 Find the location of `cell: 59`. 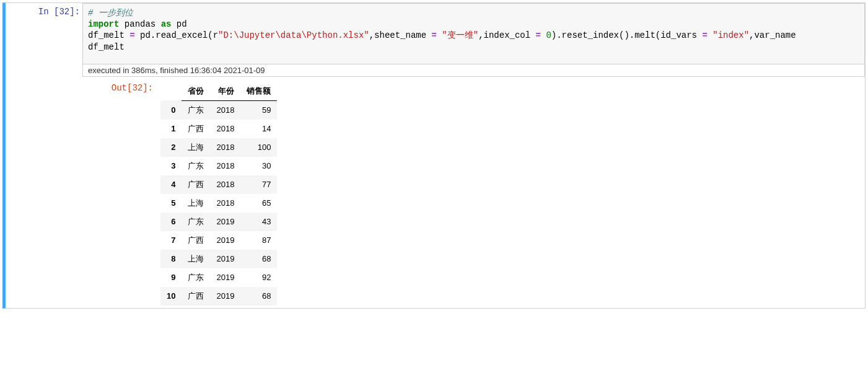

cell: 59 is located at coordinates (259, 110).